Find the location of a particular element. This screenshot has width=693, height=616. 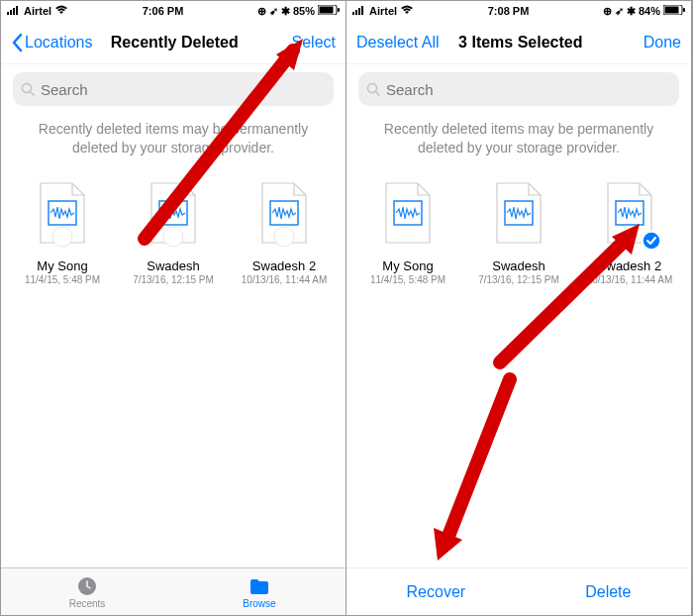

select-button: Select is located at coordinates (296, 43).